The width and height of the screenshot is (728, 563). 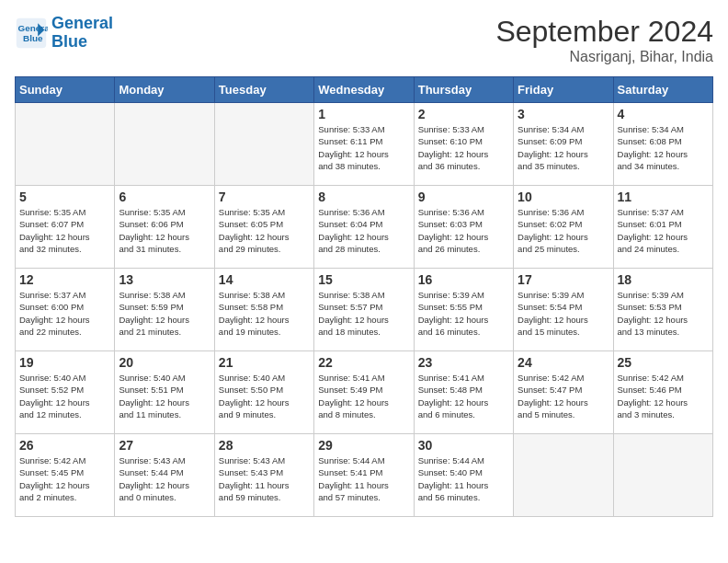 What do you see at coordinates (463, 197) in the screenshot?
I see `day-number: 9` at bounding box center [463, 197].